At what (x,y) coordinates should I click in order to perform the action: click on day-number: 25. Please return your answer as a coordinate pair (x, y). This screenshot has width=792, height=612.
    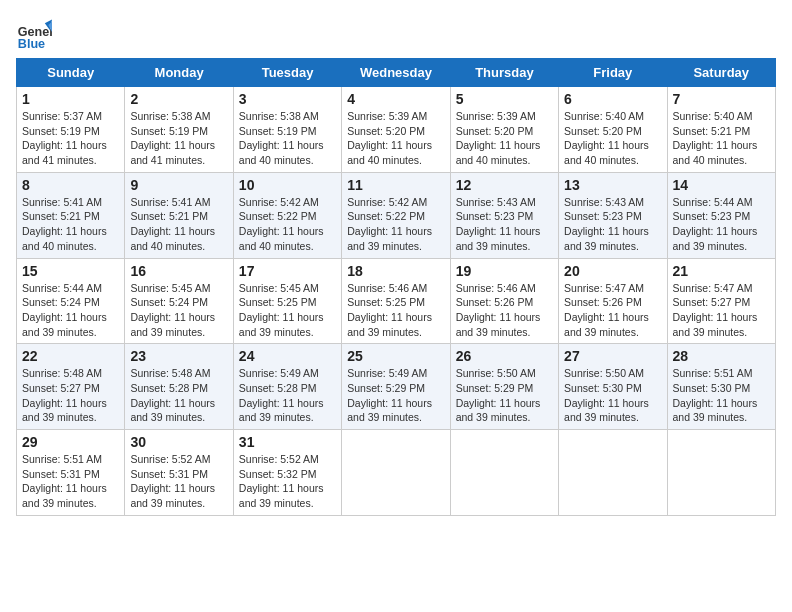
    Looking at the image, I should click on (396, 356).